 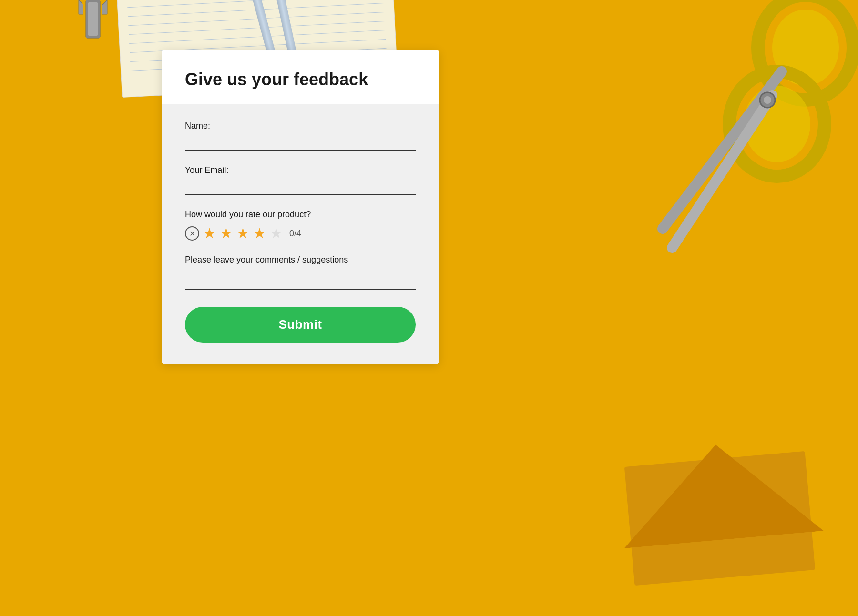 What do you see at coordinates (300, 188) in the screenshot?
I see `email-input` at bounding box center [300, 188].